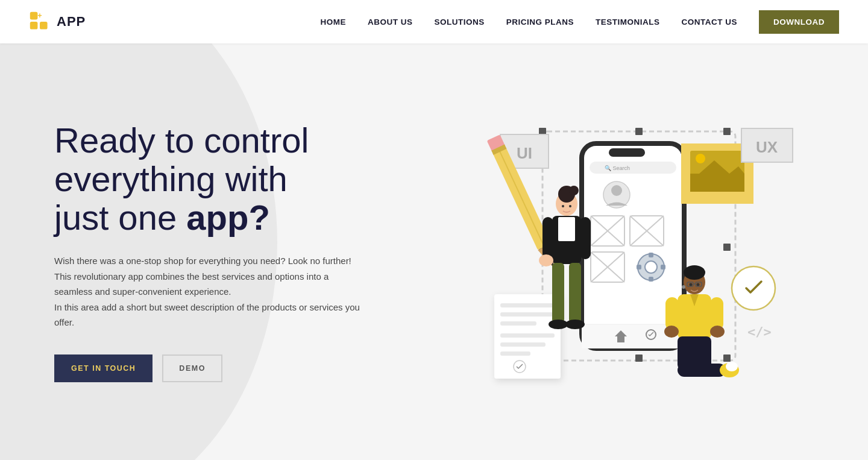  I want to click on hero-title-bold: app?, so click(228, 217).